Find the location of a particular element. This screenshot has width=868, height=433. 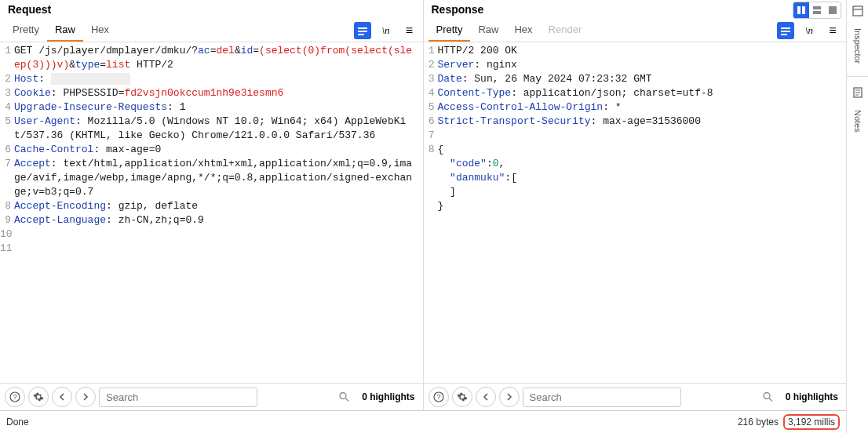

resp-help-icon: ? is located at coordinates (439, 397).